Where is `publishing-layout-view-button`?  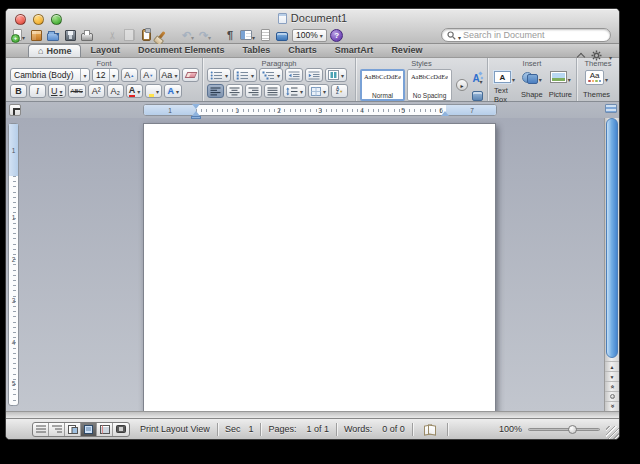 publishing-layout-view-button is located at coordinates (73, 430).